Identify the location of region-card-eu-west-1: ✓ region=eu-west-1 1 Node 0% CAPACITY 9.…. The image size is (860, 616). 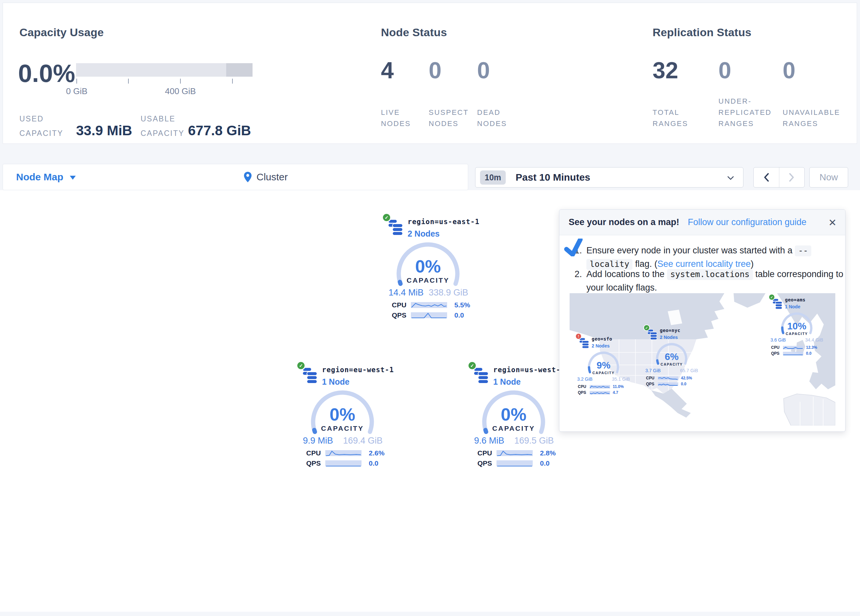
(342, 419).